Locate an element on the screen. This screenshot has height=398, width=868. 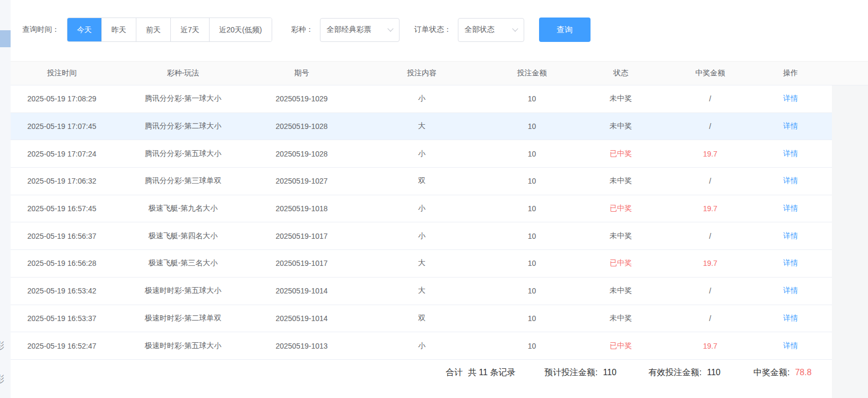
table-row: 2025-05-19 17:06:32 腾讯分分彩-第三球单双 20250519… is located at coordinates (421, 181).